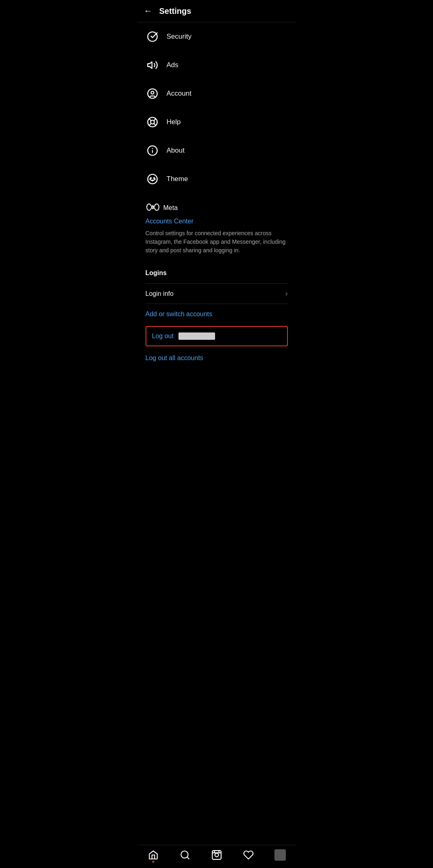  Describe the element at coordinates (174, 122) in the screenshot. I see `help-label: Help` at that location.